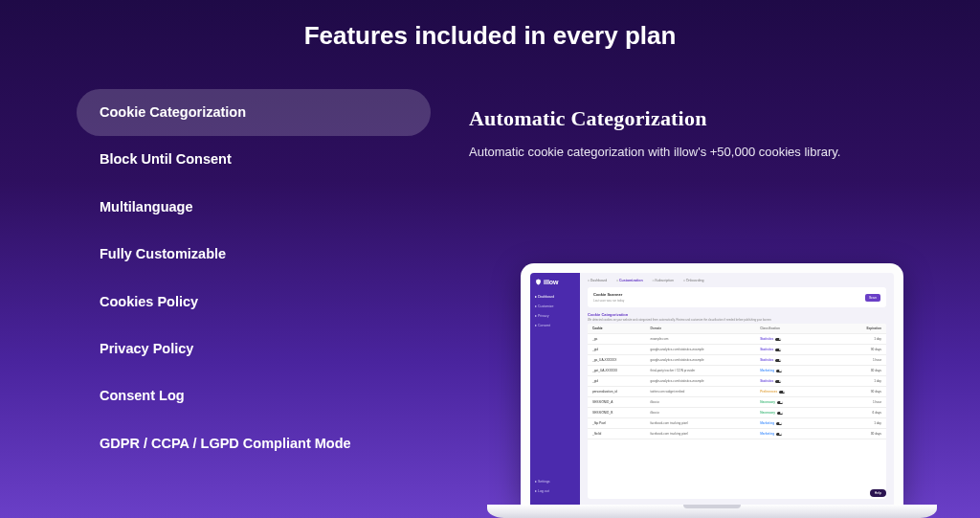 The image size is (980, 518). I want to click on mockup-scan-button: Scan, so click(873, 298).